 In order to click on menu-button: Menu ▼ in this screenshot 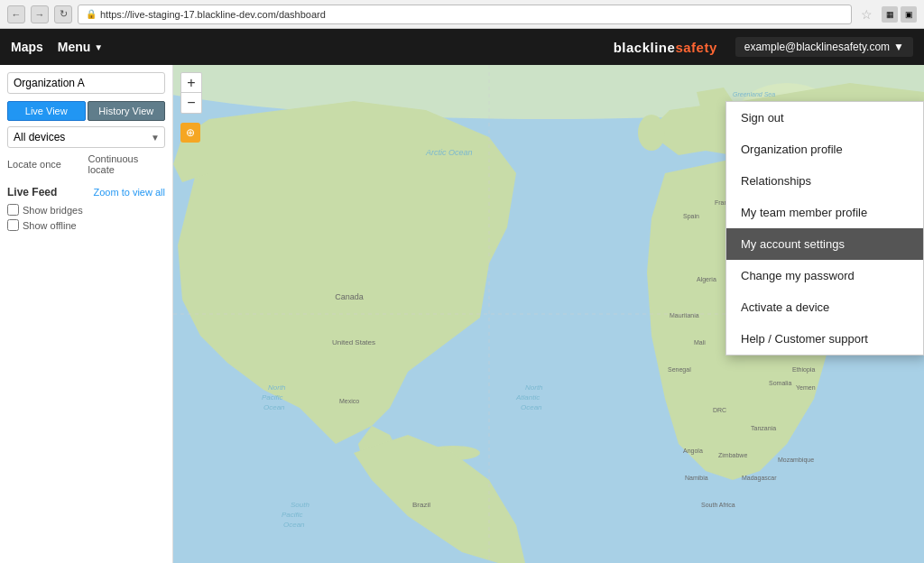, I will do `click(80, 47)`.